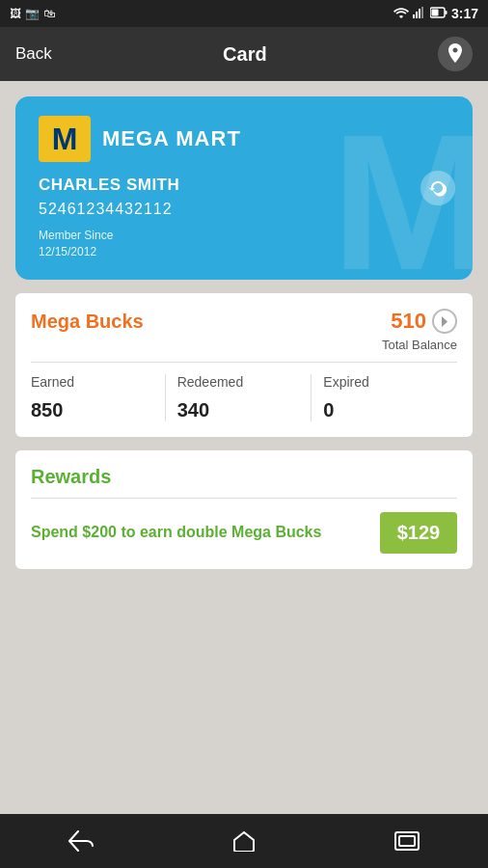 The image size is (488, 868). I want to click on status-time: 3:17, so click(465, 14).